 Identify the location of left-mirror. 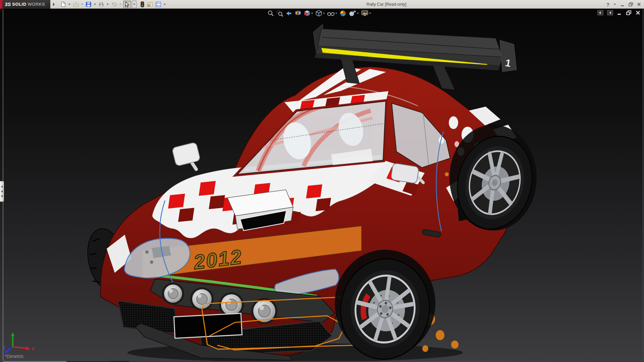
(186, 156).